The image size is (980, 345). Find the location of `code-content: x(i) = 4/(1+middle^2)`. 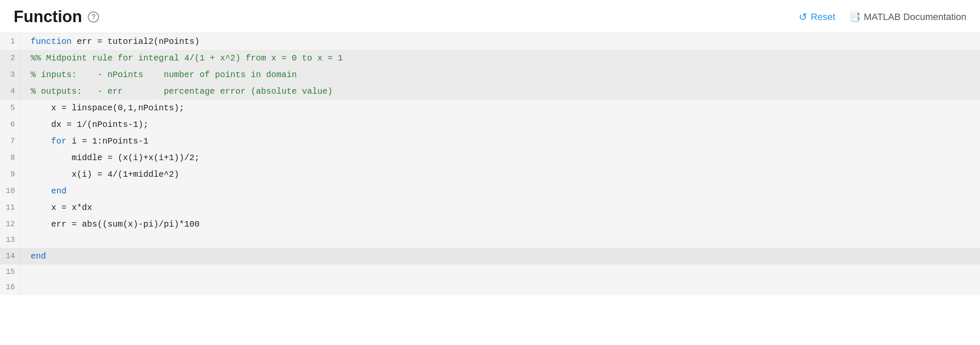

code-content: x(i) = 4/(1+middle^2) is located at coordinates (500, 175).